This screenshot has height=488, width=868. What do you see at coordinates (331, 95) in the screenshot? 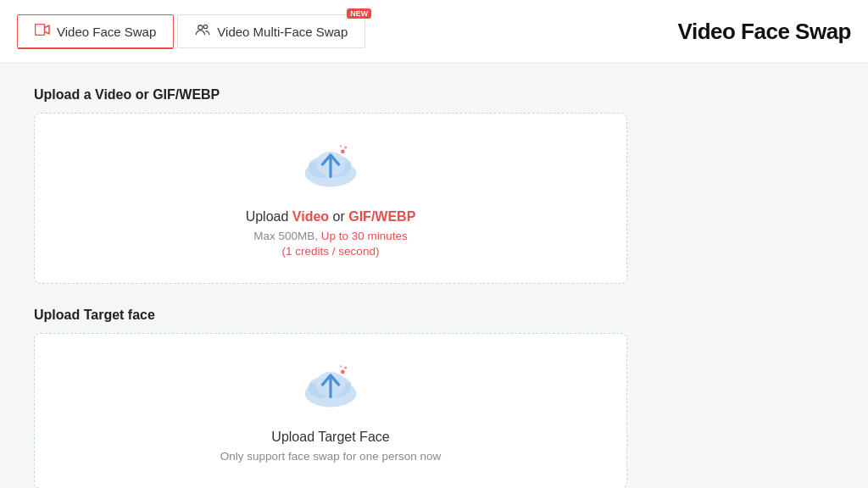
I see `upload-video-section-label: Upload a Video or GIF/WEBP` at bounding box center [331, 95].